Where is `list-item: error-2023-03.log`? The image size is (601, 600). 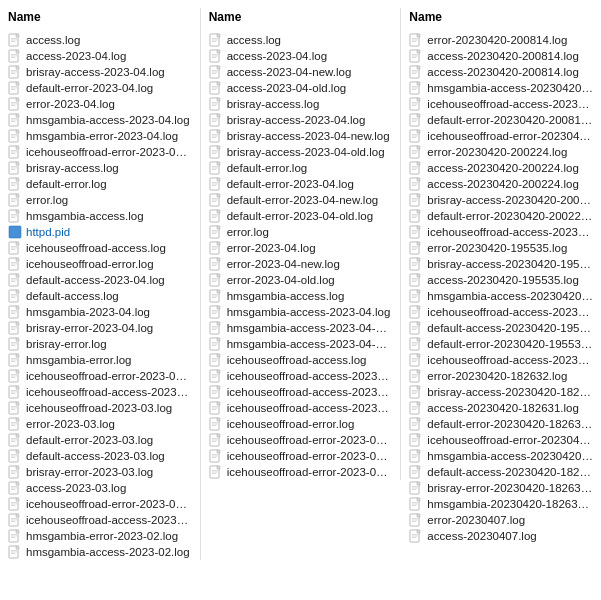 list-item: error-2023-03.log is located at coordinates (100, 424).